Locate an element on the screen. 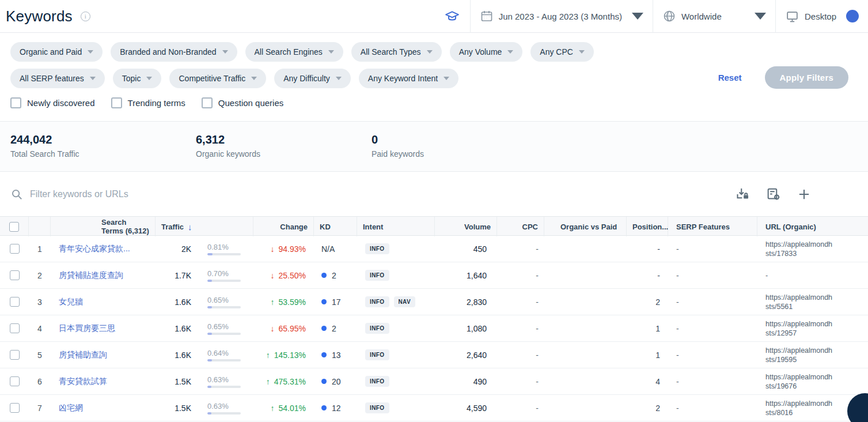 The height and width of the screenshot is (422, 868). cpc-column-header: CPC is located at coordinates (521, 227).